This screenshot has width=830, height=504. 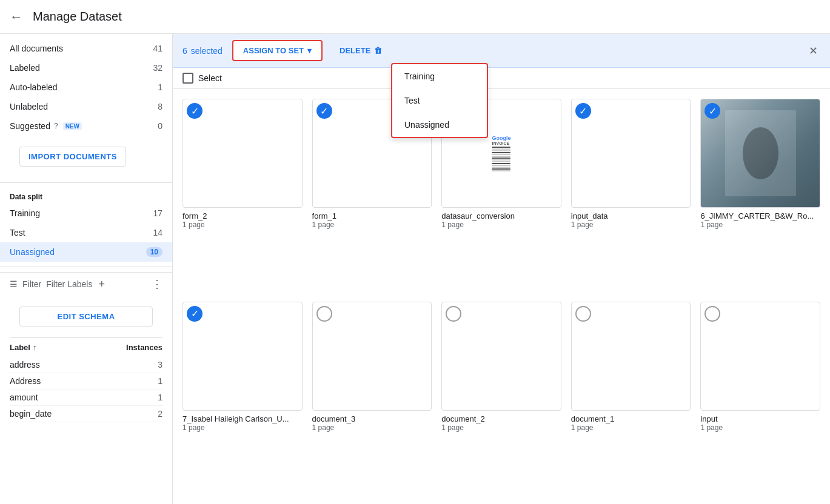 I want to click on suggested-help-icon: ?, so click(x=56, y=126).